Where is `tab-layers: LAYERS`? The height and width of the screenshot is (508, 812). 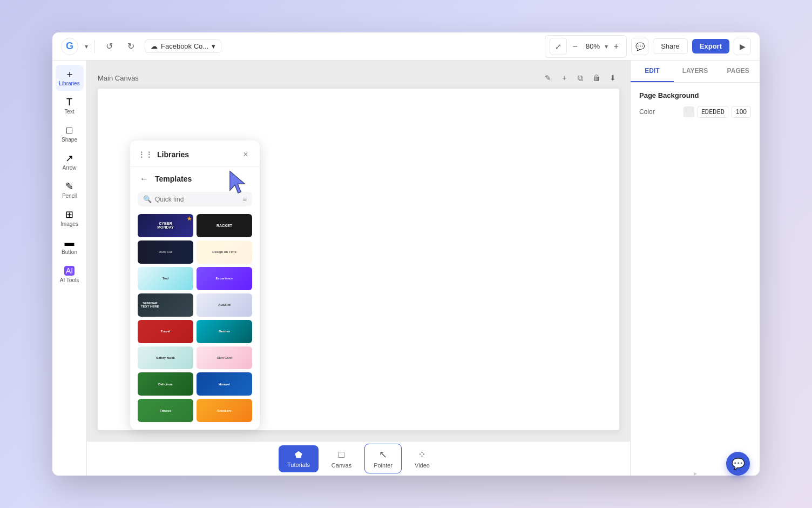 tab-layers: LAYERS is located at coordinates (695, 71).